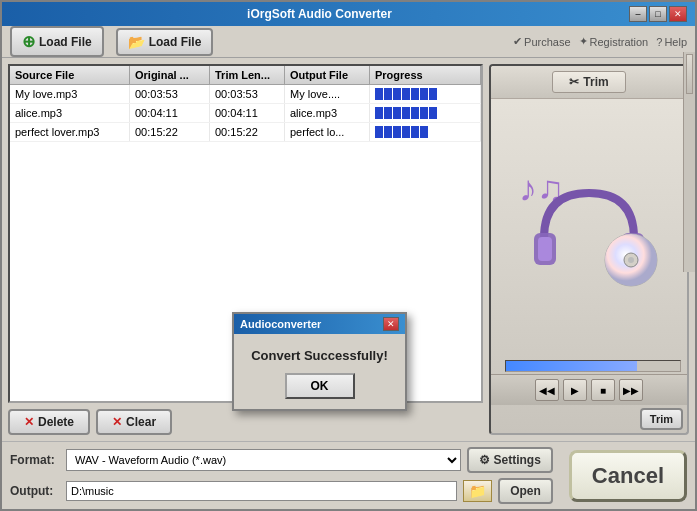 This screenshot has width=697, height=511. I want to click on stop-button: ■, so click(603, 390).